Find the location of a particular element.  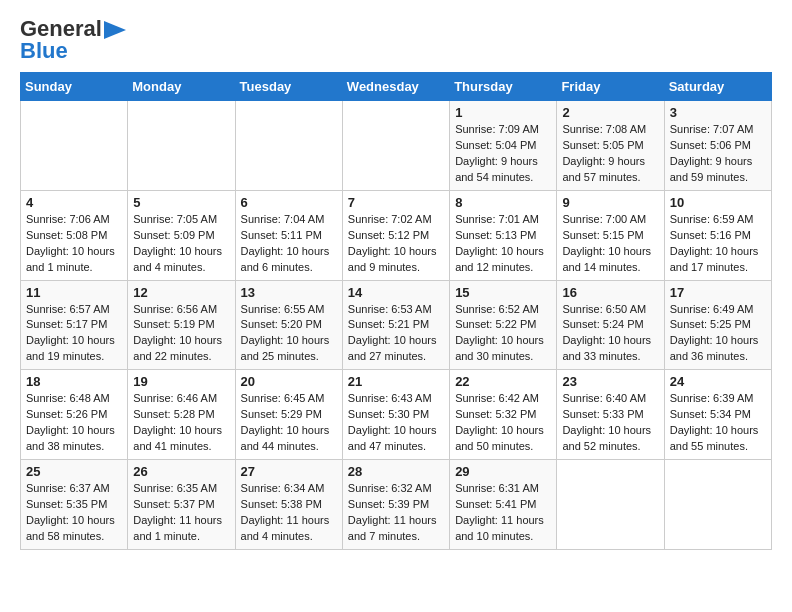

cell-info: and 19 minutes. is located at coordinates (74, 357).